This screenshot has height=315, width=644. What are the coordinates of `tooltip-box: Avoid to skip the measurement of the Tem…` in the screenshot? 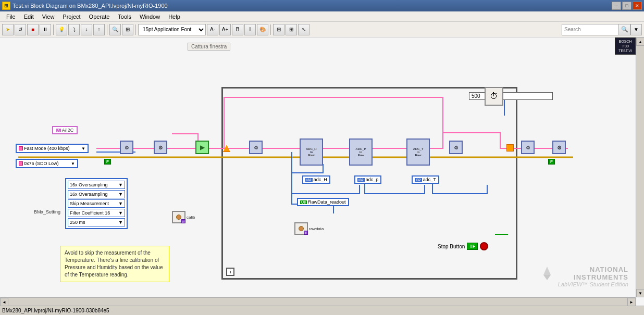 It's located at (115, 264).